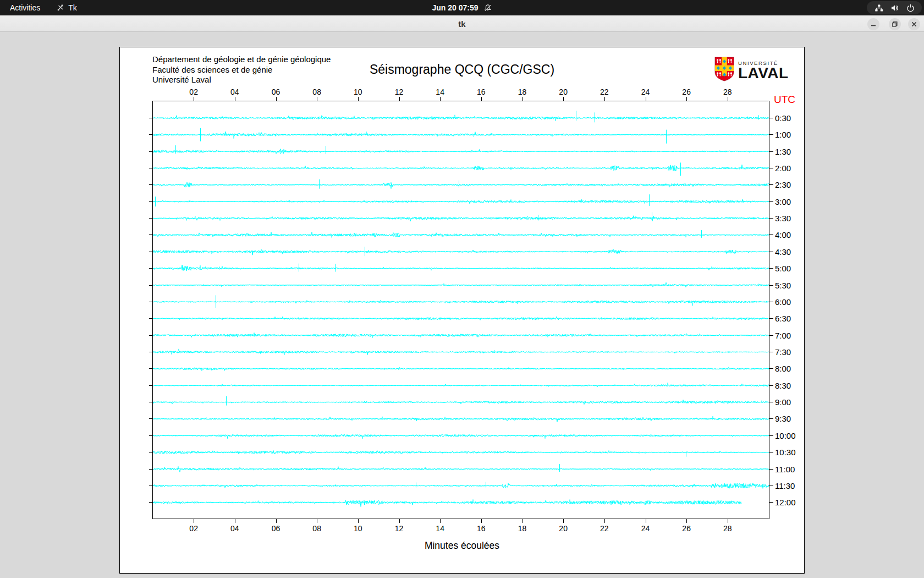 The width and height of the screenshot is (924, 578). Describe the element at coordinates (783, 418) in the screenshot. I see `utc-time-label: 9:30` at that location.